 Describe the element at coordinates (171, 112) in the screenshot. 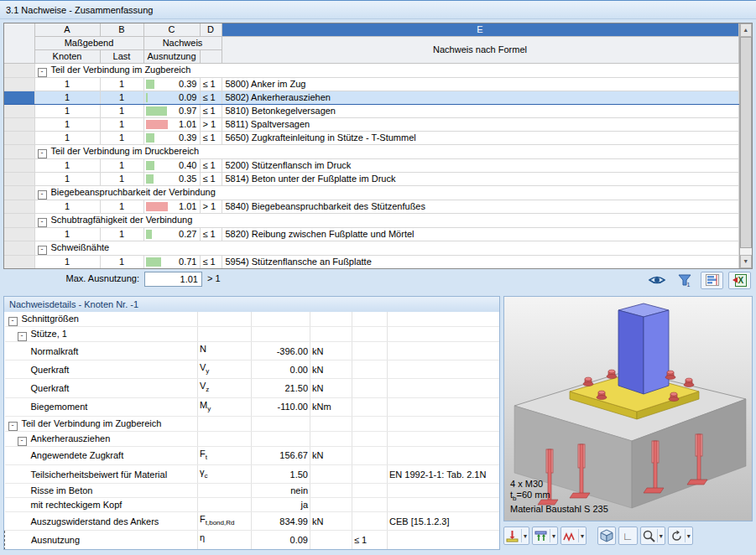

I see `ausnutzung-cell: 0.97` at that location.